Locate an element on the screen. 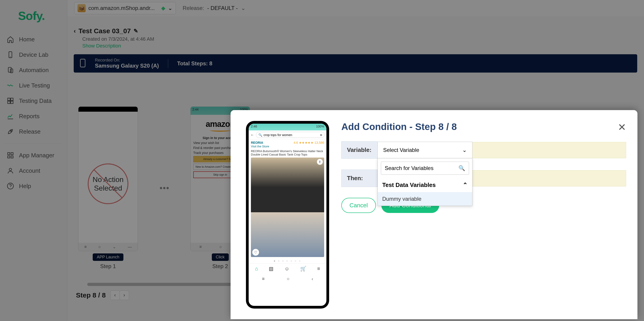  heart-icon: ♡ is located at coordinates (256, 252).